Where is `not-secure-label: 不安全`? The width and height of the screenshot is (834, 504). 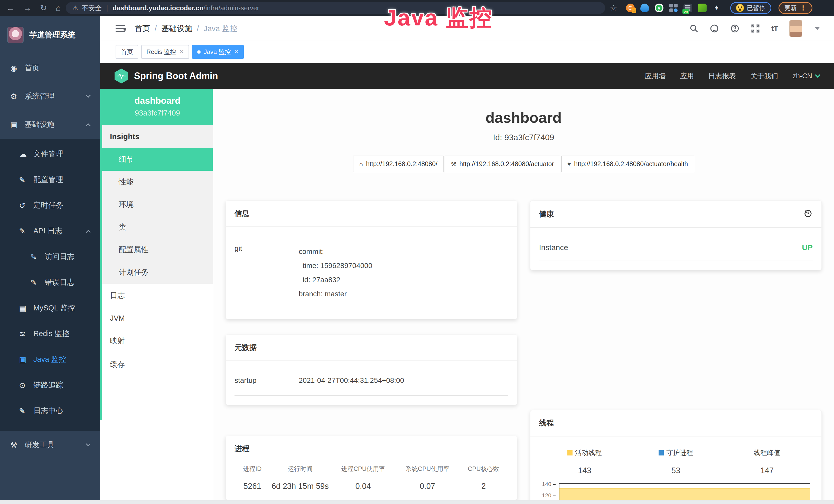 not-secure-label: 不安全 is located at coordinates (92, 8).